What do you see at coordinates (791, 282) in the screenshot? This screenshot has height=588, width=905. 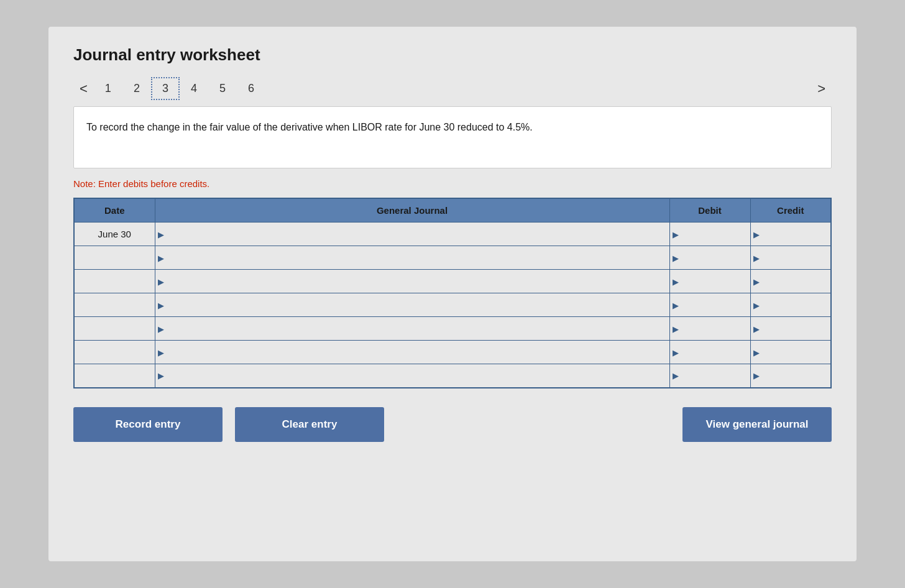 I see `credit-cell-2: ▶` at bounding box center [791, 282].